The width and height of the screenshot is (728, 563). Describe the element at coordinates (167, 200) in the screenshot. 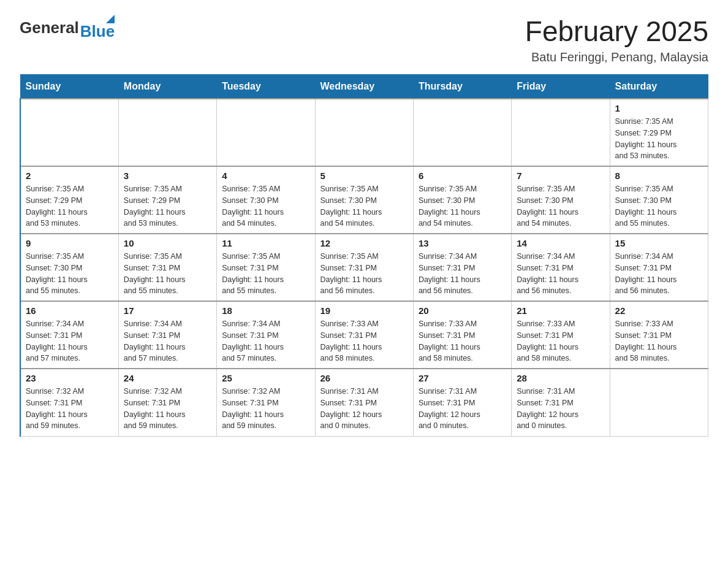

I see `calendar-cell: 3Sunrise: 7:35 AMSunset: 7:29 PMDaylight…` at that location.